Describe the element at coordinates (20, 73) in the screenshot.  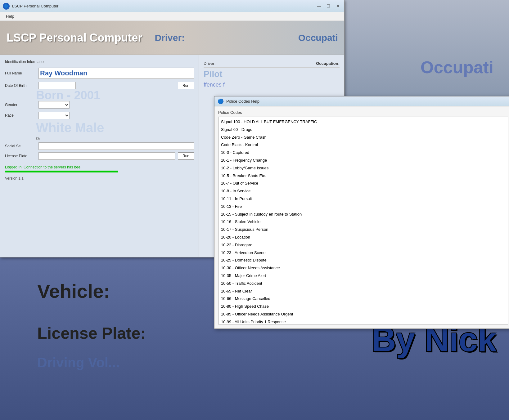
I see `full-name-label: Full Name` at that location.